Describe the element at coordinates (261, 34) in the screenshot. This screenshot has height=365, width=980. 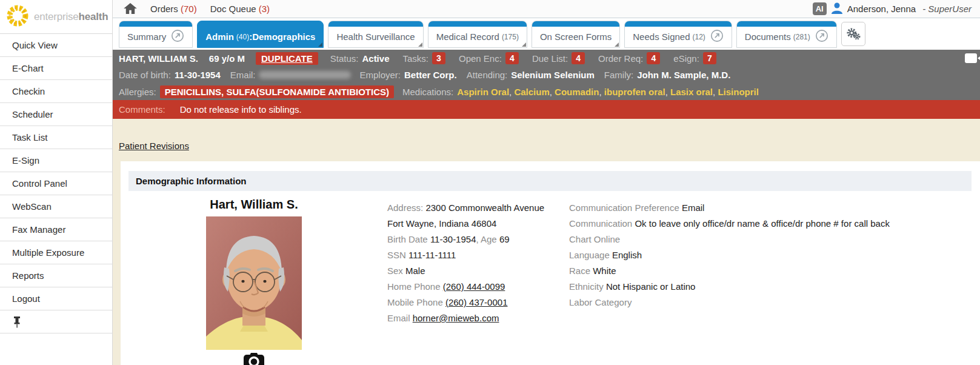
I see `tab-admin-demographics: Admin (40) :Demographics` at that location.